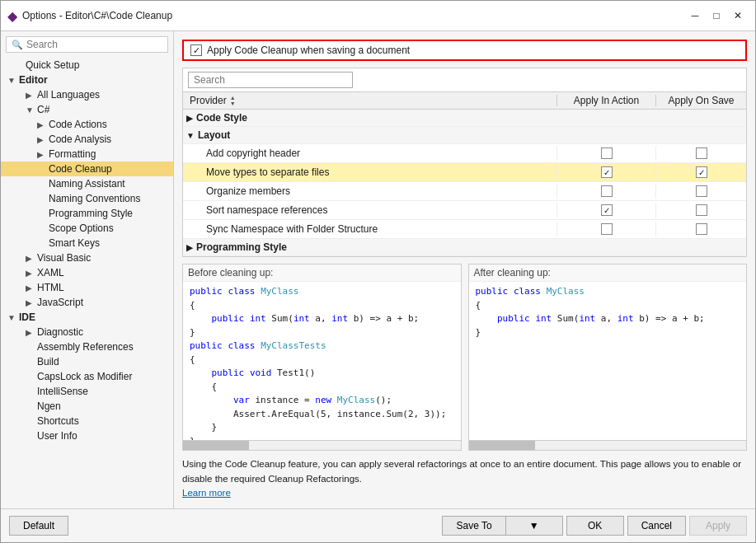 This screenshot has width=756, height=543. What do you see at coordinates (87, 302) in the screenshot?
I see `sidebar-item-javascript: ▶ JavaScript` at bounding box center [87, 302].